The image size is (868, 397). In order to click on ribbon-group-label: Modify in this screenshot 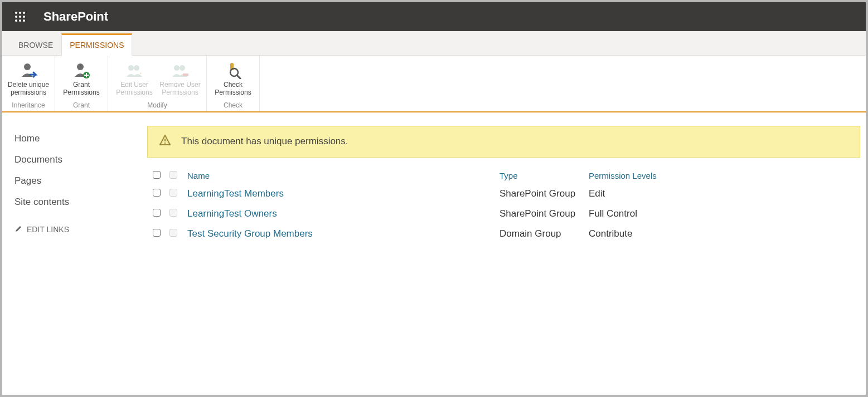, I will do `click(157, 105)`.